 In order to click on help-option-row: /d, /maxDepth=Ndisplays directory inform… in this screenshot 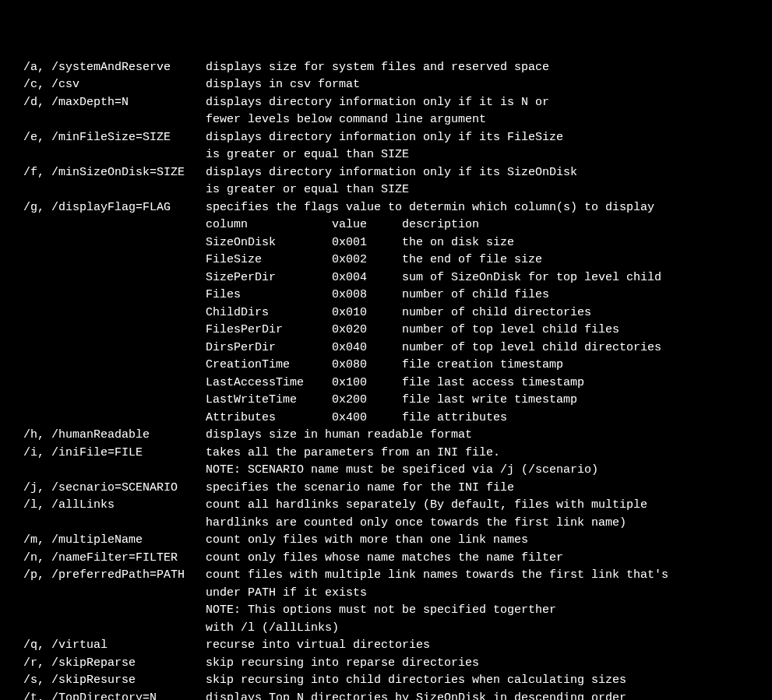, I will do `click(386, 103)`.